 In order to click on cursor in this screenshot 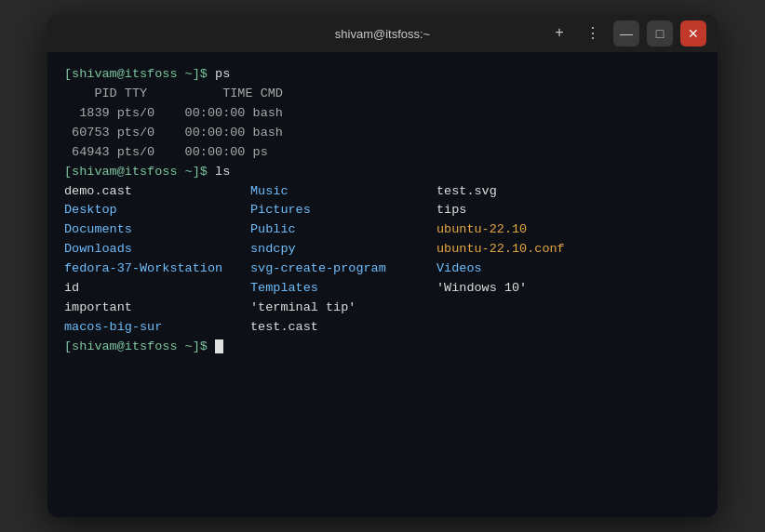, I will do `click(220, 346)`.